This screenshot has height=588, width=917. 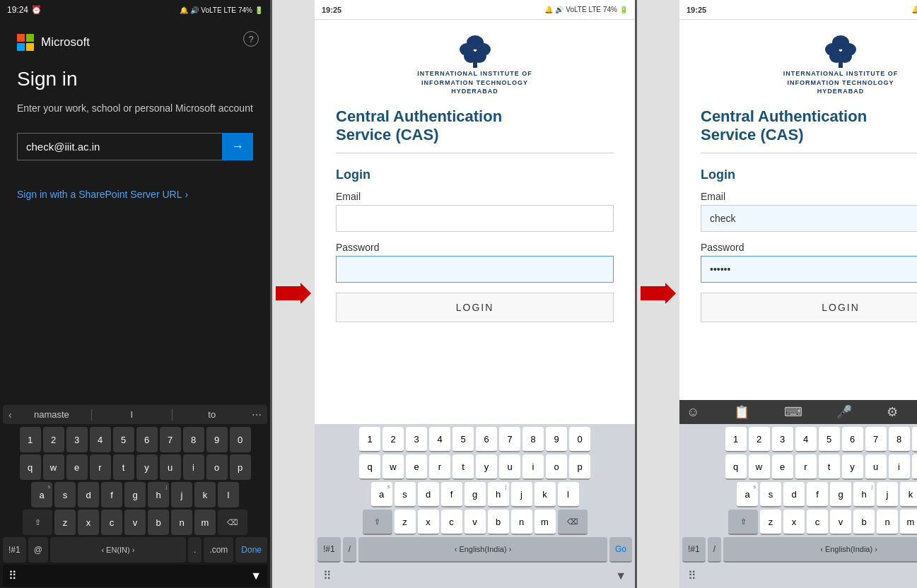 I want to click on key-1: 1, so click(x=30, y=440).